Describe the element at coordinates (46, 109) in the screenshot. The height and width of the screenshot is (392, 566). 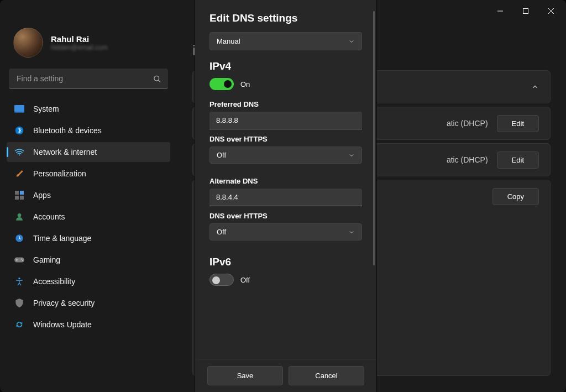
I see `sidebar-item-label: System` at that location.